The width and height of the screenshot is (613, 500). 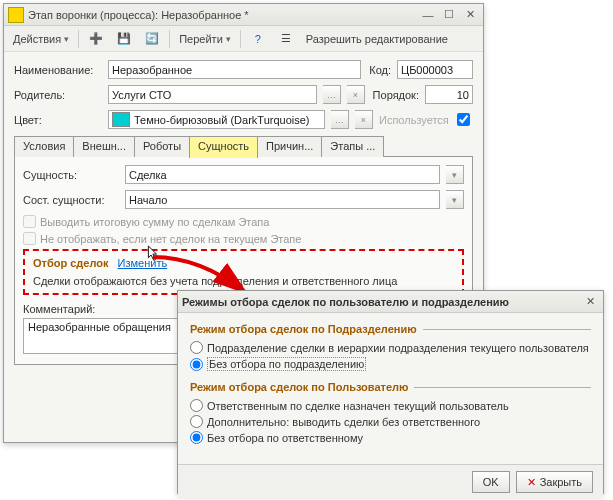 I want to click on refresh-icon: 🔄, so click(x=152, y=39).